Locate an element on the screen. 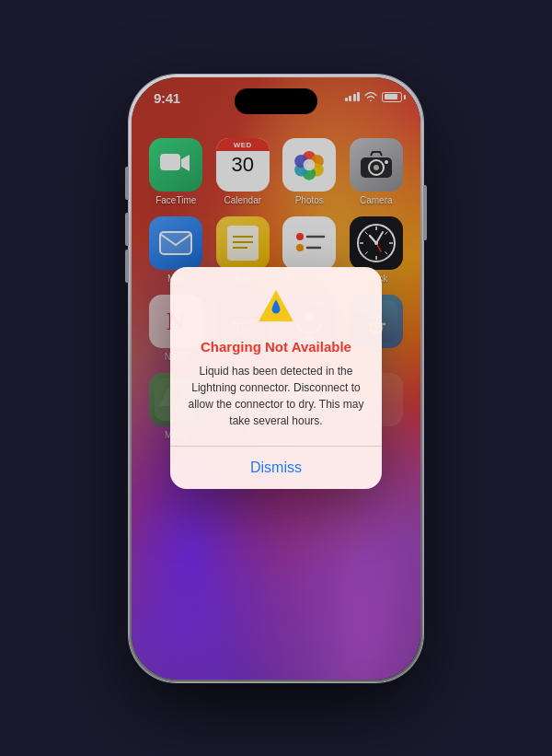 Image resolution: width=552 pixels, height=756 pixels. alert-dismiss-button: Dismiss is located at coordinates (276, 468).